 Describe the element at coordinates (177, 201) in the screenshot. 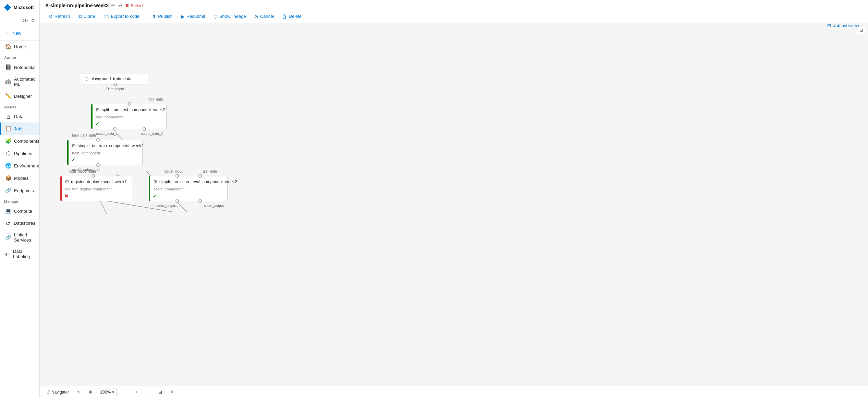

I see `score-output-port-metrics` at that location.